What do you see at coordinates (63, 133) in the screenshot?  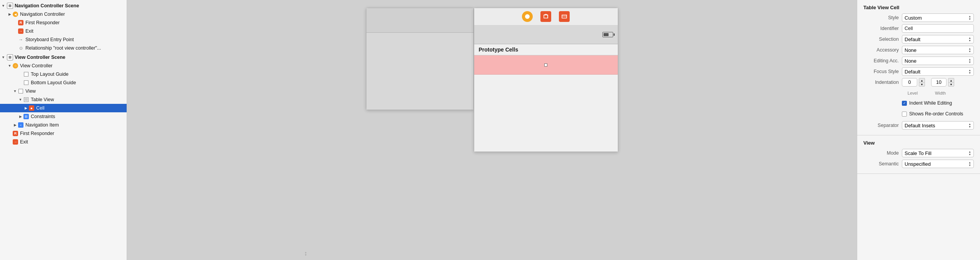 I see `tree-item-first-responder-2: R First Responder` at bounding box center [63, 133].